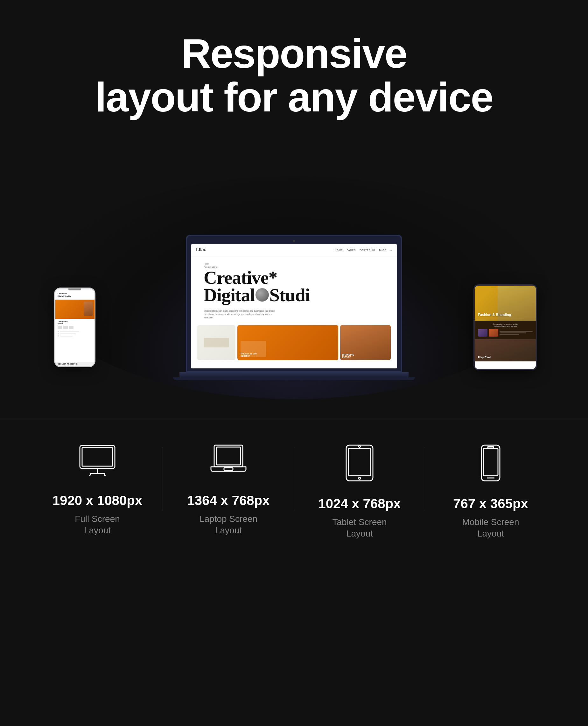 The image size is (588, 726). Describe the element at coordinates (242, 315) in the screenshot. I see `site-description: Global digital design studio partnering …` at that location.